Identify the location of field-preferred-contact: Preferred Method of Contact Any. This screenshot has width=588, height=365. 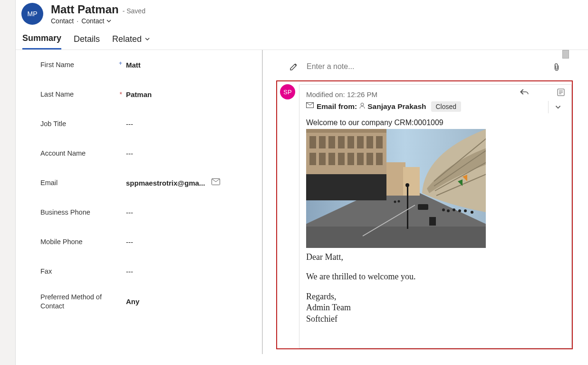
(137, 302).